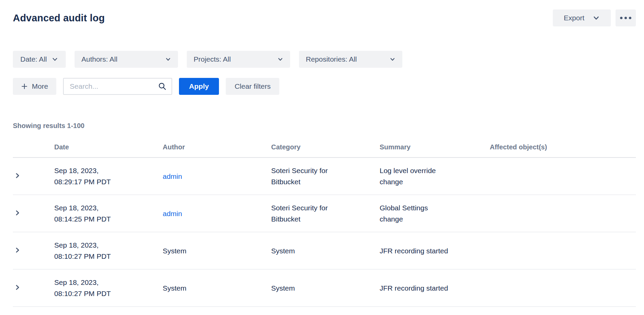  What do you see at coordinates (34, 59) in the screenshot?
I see `date-filter-label: Date: All` at bounding box center [34, 59].